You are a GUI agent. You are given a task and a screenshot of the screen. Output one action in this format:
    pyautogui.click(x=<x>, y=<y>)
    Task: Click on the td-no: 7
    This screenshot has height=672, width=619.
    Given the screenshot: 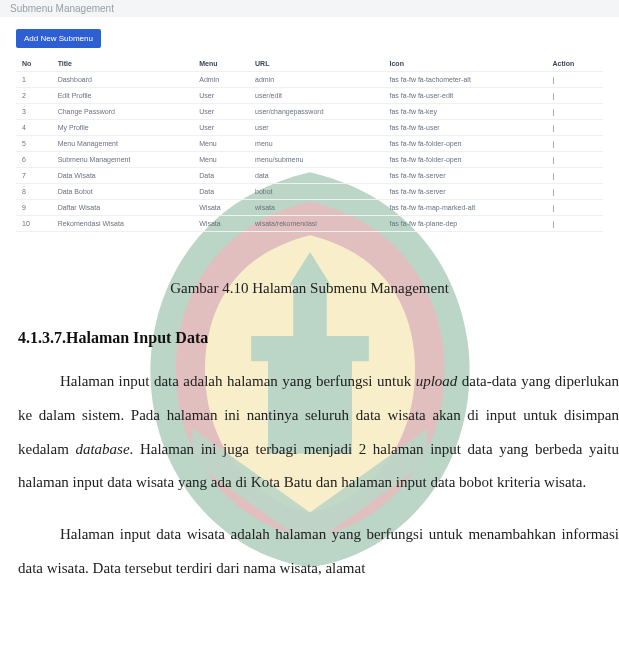 What is the action you would take?
    pyautogui.click(x=34, y=176)
    